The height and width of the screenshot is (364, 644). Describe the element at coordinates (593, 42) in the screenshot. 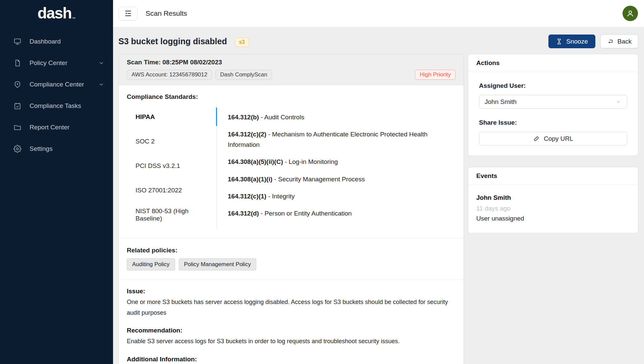

I see `header-actions: Snooze Back` at that location.